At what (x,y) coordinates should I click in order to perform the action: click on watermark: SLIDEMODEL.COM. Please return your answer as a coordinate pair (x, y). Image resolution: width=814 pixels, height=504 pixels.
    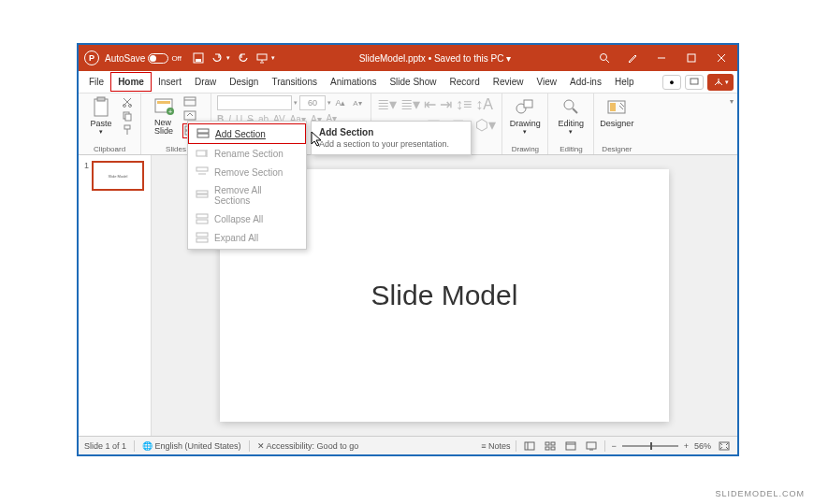
    Looking at the image, I should click on (760, 494).